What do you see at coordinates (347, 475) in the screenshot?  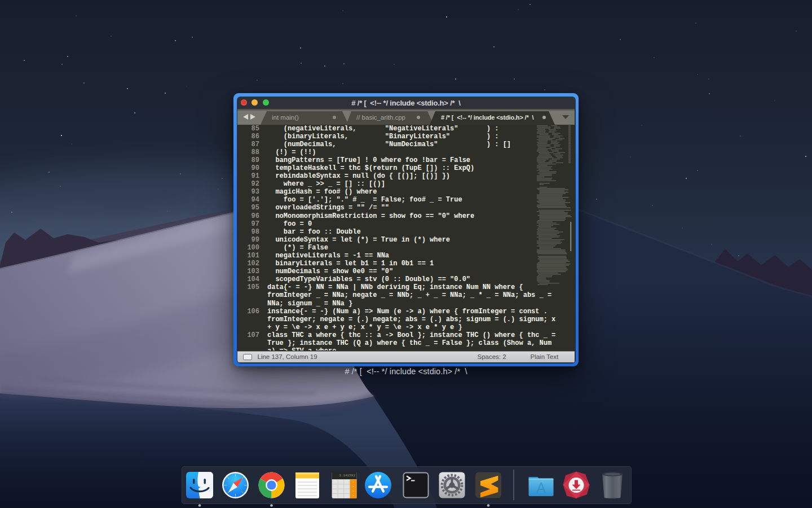 I see `svg-text: 3.141592` at bounding box center [347, 475].